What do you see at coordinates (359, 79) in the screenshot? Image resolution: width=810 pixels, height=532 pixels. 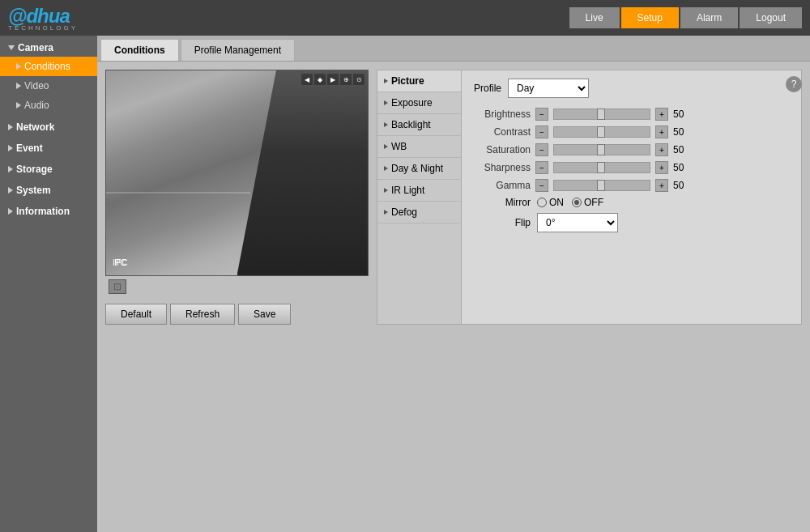 I see `cam-icon-5: ⊙` at bounding box center [359, 79].